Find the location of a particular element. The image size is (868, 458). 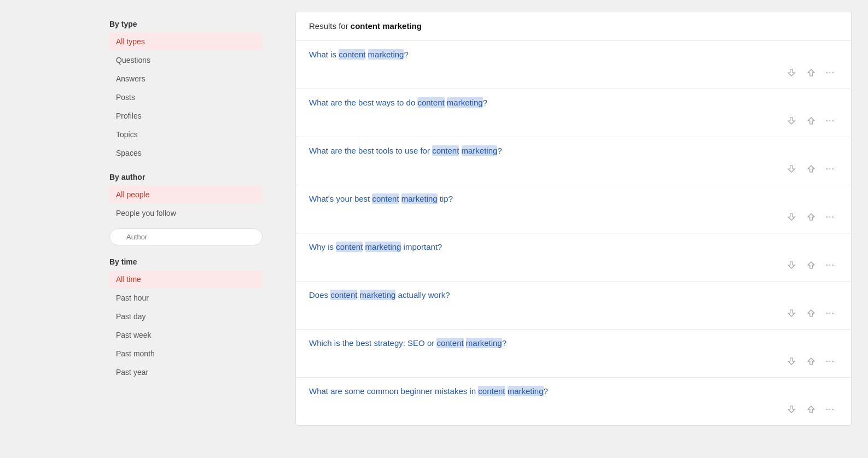

time-filter-item: All time is located at coordinates (186, 279).